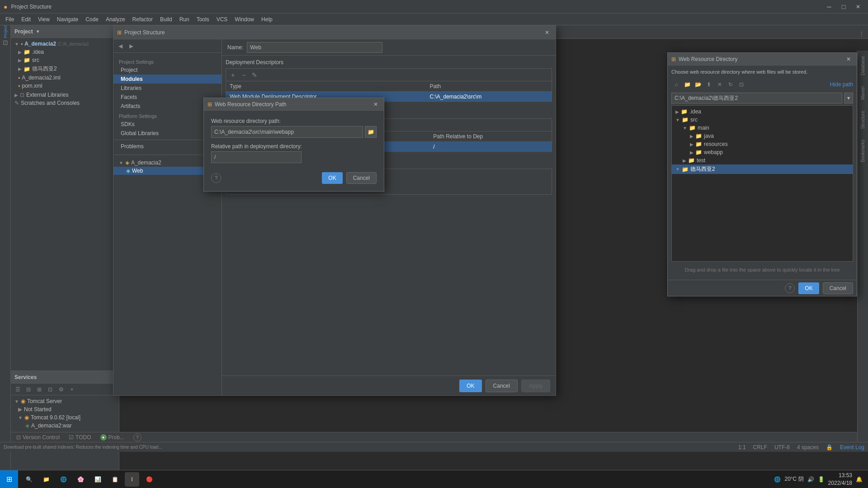 The height and width of the screenshot is (488, 868). I want to click on taskbar-file-explorer: 📁, so click(46, 479).